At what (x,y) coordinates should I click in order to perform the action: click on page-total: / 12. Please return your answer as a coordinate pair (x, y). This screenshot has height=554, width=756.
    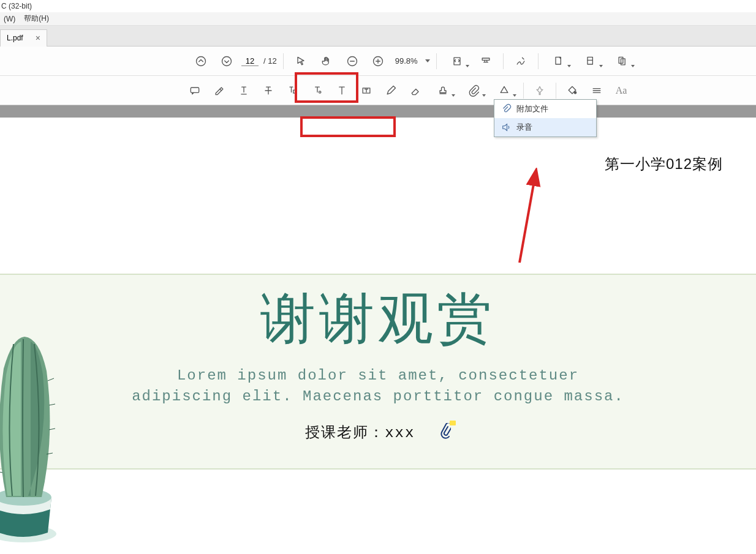
    Looking at the image, I should click on (270, 61).